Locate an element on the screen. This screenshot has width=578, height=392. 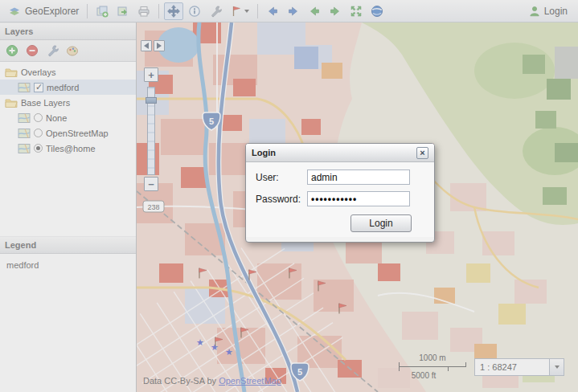
password-input is located at coordinates (359, 199).